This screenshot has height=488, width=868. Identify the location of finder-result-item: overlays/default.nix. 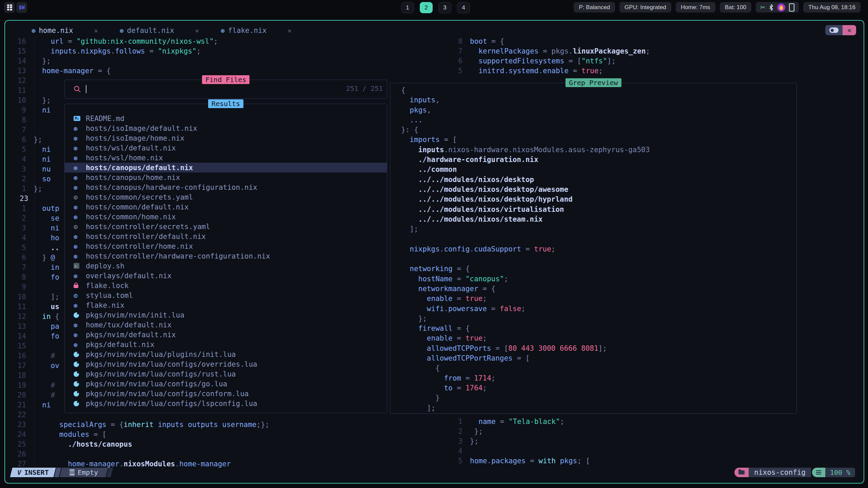
(226, 276).